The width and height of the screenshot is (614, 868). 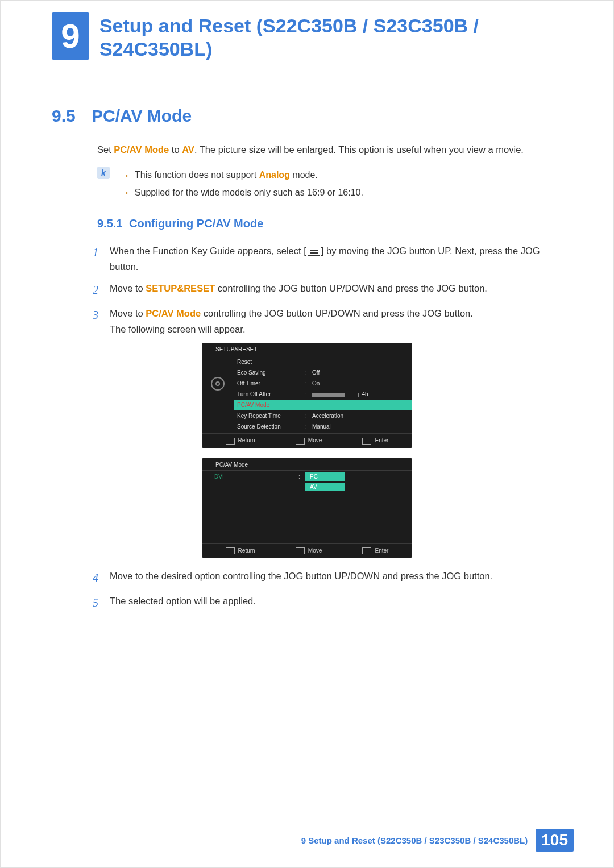 I want to click on osd-row-sourcedetect: Source Detection:Manual, so click(x=323, y=426).